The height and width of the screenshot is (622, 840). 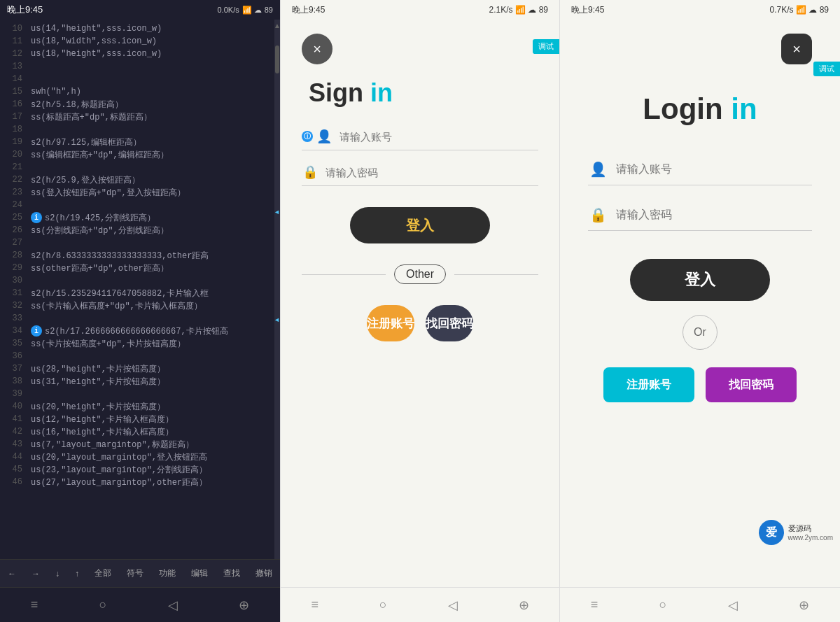 What do you see at coordinates (140, 469) in the screenshot?
I see `code-line: 45us(23,"layout_margintop",分割线距高）` at bounding box center [140, 469].